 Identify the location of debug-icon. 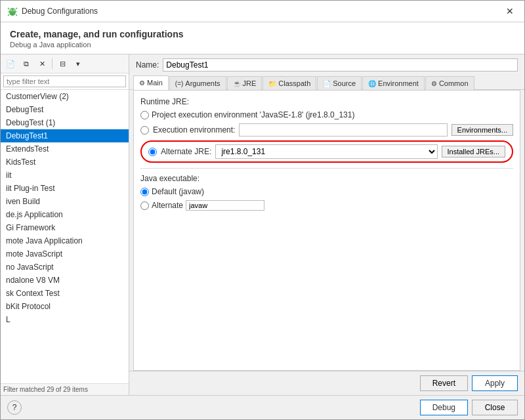
(12, 11).